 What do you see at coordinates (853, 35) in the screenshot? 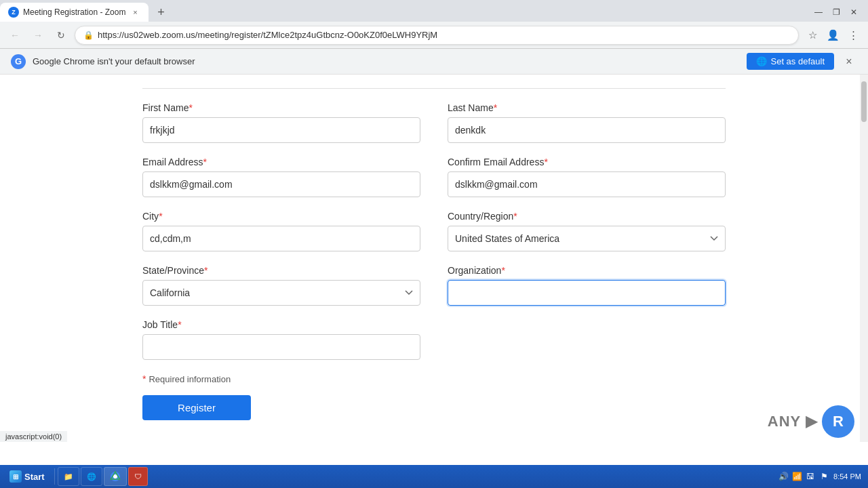
I see `menu-icon: ⋮` at bounding box center [853, 35].